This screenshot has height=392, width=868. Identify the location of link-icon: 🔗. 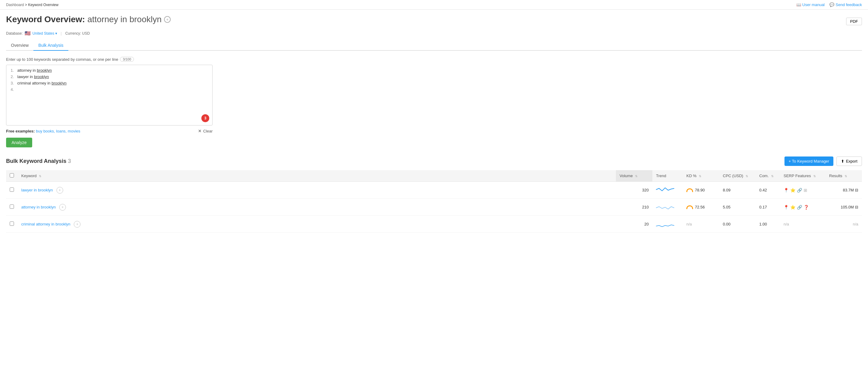
(799, 207).